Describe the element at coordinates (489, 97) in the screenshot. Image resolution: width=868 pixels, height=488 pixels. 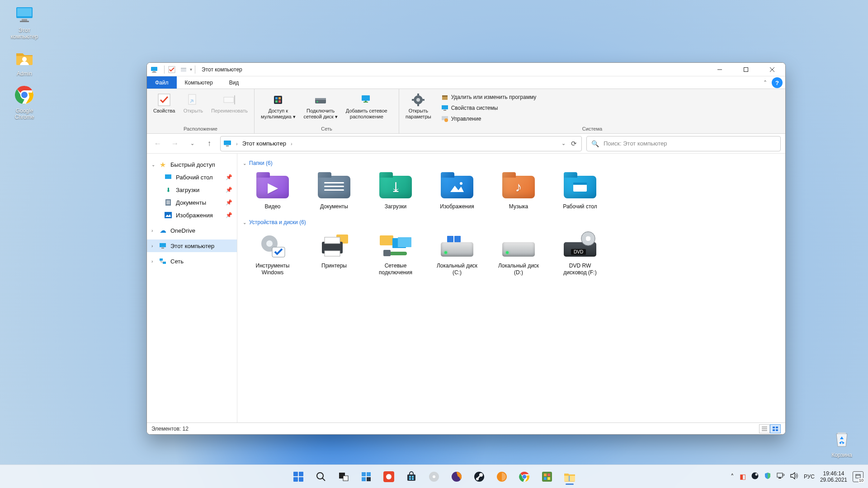
I see `ribbon-uninstall-program: Удалить или изменить программу` at that location.